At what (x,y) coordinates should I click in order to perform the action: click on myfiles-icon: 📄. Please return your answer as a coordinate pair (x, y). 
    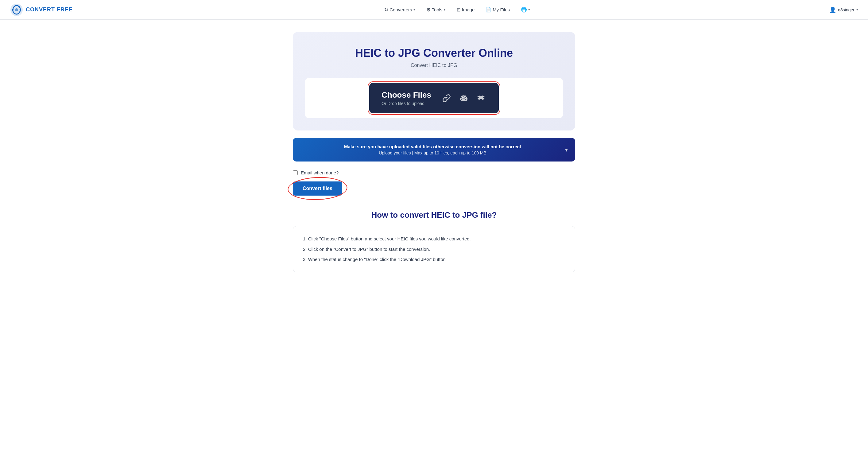
    Looking at the image, I should click on (489, 10).